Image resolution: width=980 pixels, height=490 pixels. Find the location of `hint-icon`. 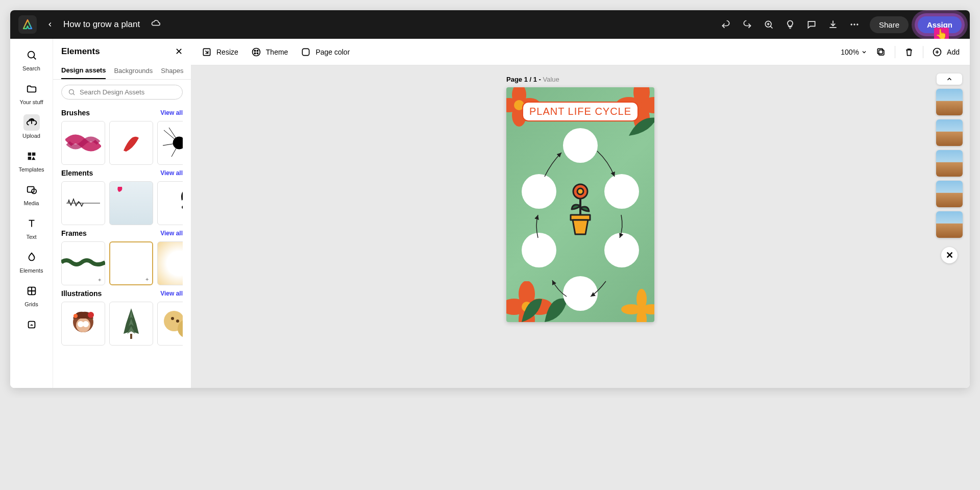

hint-icon is located at coordinates (790, 24).